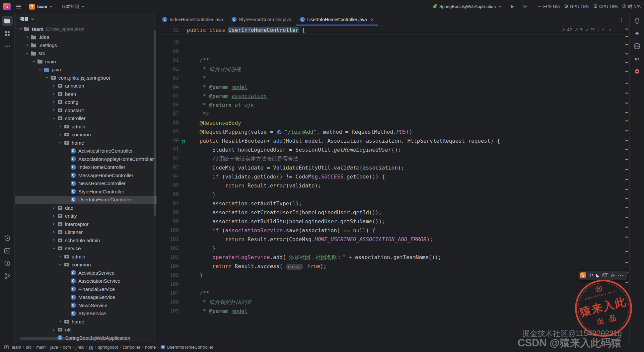  Describe the element at coordinates (173, 275) in the screenshot. I see `line-number: 105` at that location.